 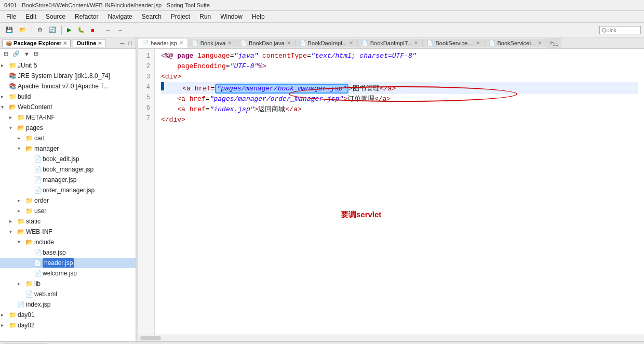 What do you see at coordinates (123, 43) in the screenshot?
I see `minimize-btn: ─` at bounding box center [123, 43].